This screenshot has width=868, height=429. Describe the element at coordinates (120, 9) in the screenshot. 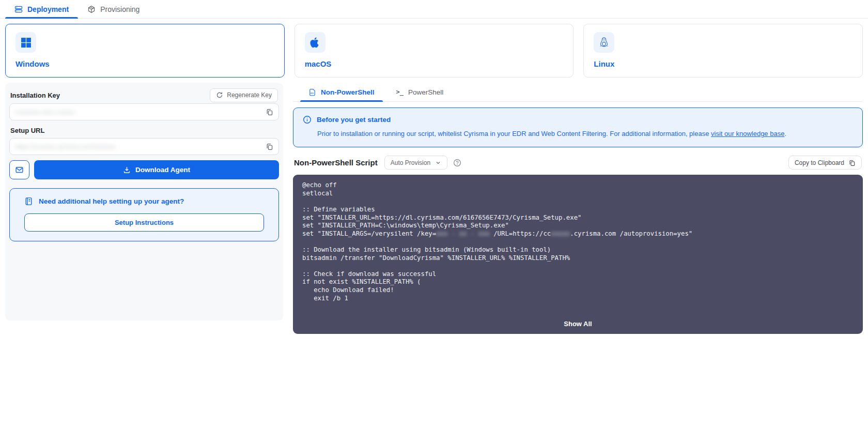

I see `tab-provisioning-label: Provisioning` at that location.